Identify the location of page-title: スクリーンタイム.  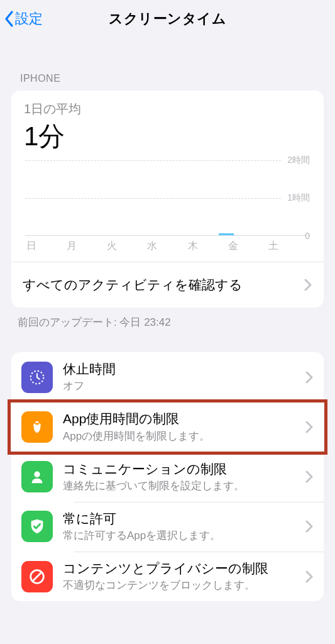
(167, 19).